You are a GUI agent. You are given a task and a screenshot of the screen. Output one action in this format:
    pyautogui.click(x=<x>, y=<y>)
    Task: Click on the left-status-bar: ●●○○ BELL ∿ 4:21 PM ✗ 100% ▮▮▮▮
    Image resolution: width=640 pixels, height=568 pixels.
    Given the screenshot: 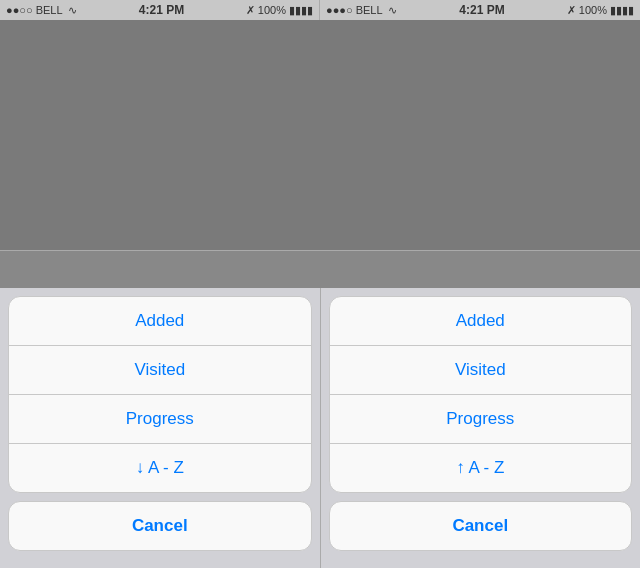 What is the action you would take?
    pyautogui.click(x=160, y=10)
    